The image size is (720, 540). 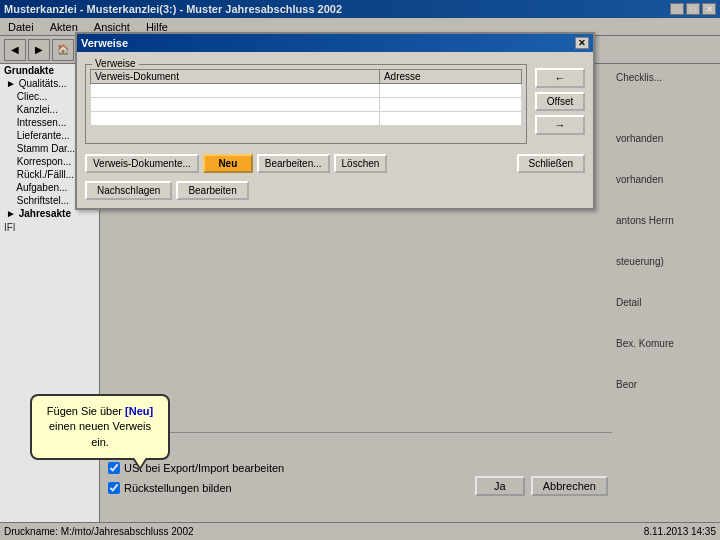 What do you see at coordinates (560, 98) in the screenshot?
I see `nav-panel: ← Offset →` at bounding box center [560, 98].